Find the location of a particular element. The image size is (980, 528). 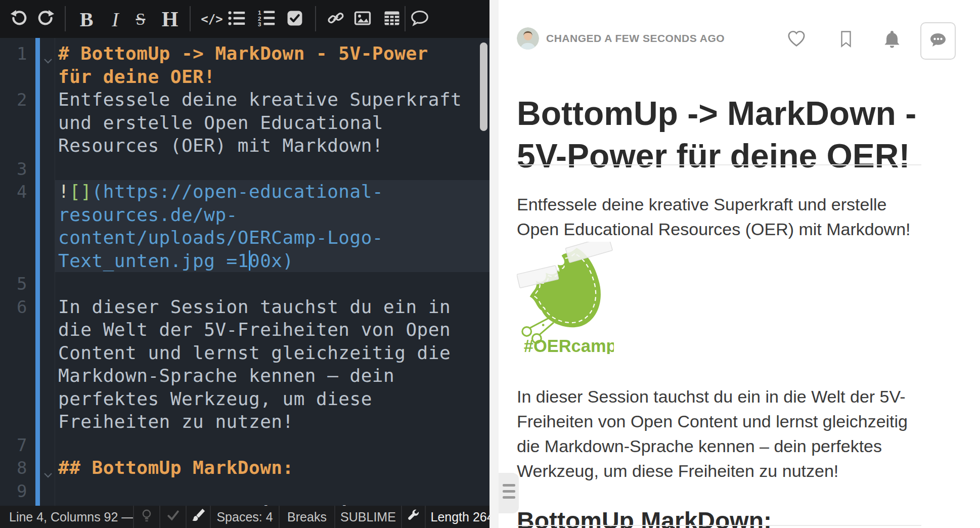

editor-line: Entfessele deine kreative Superkraft is located at coordinates (260, 100).